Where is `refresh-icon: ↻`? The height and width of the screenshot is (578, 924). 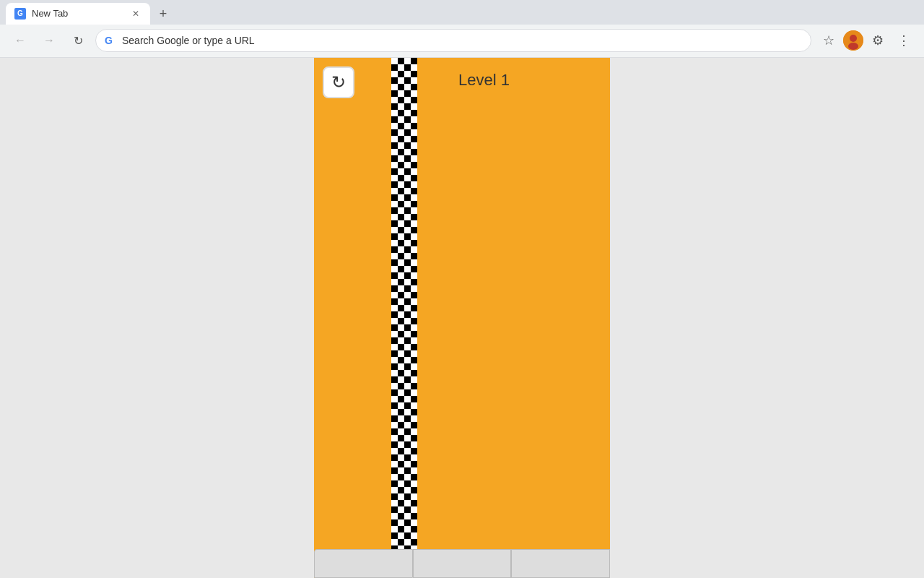
refresh-icon: ↻ is located at coordinates (78, 40).